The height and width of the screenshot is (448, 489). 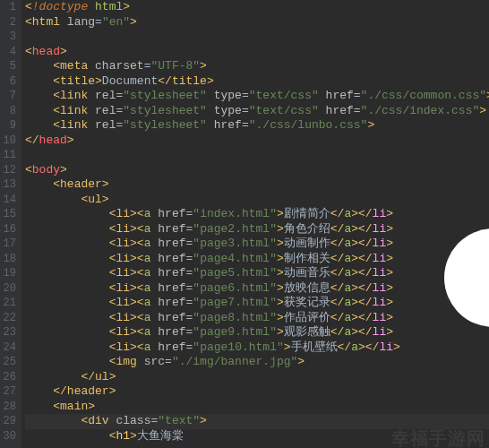 I want to click on line-number: 18, so click(x=9, y=260).